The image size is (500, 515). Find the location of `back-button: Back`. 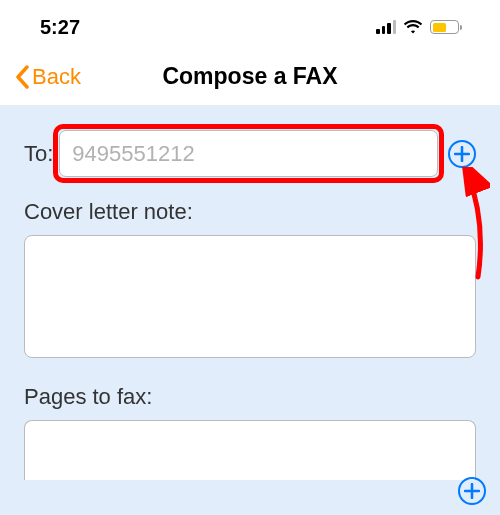

back-button: Back is located at coordinates (48, 77).